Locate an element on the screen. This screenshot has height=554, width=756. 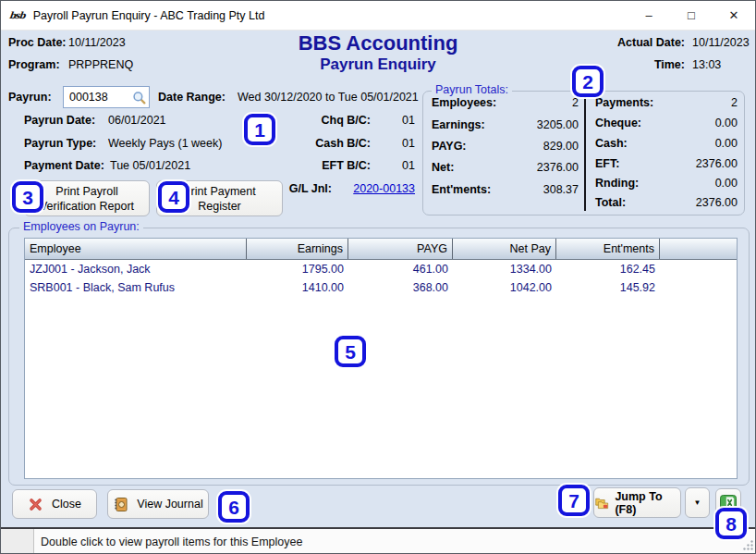
cheque-total-label: Cheque: is located at coordinates (618, 123).